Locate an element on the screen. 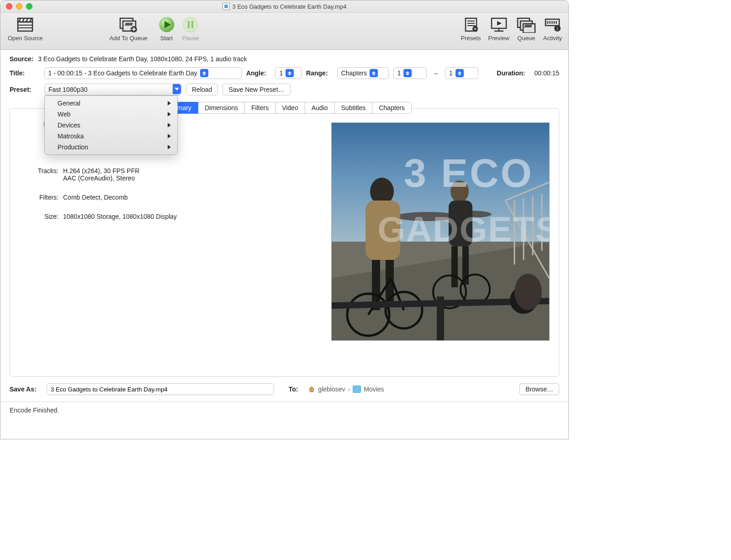 This screenshot has height=560, width=731. tab-subtitles: Subtitles is located at coordinates (354, 108).